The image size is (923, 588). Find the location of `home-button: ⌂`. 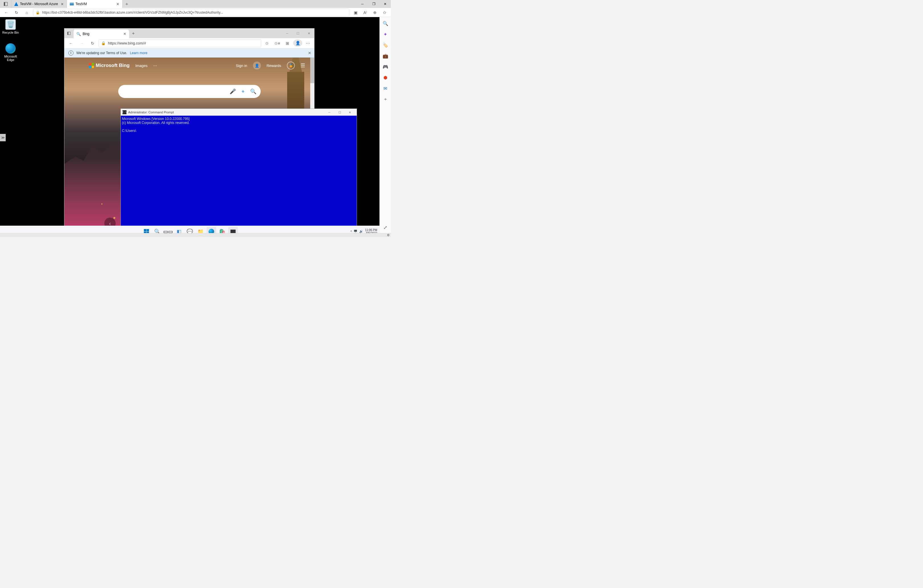

home-button: ⌂ is located at coordinates (27, 12).